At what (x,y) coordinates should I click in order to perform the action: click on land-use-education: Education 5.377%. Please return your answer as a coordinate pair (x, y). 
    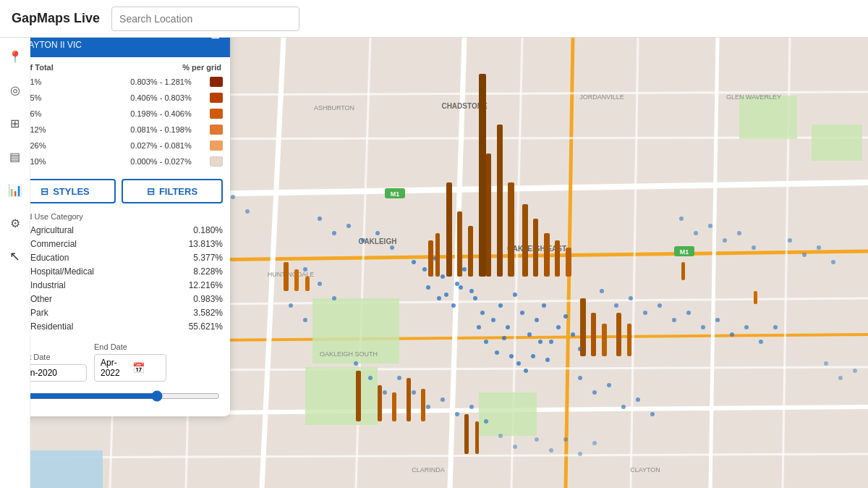
    Looking at the image, I should click on (119, 258).